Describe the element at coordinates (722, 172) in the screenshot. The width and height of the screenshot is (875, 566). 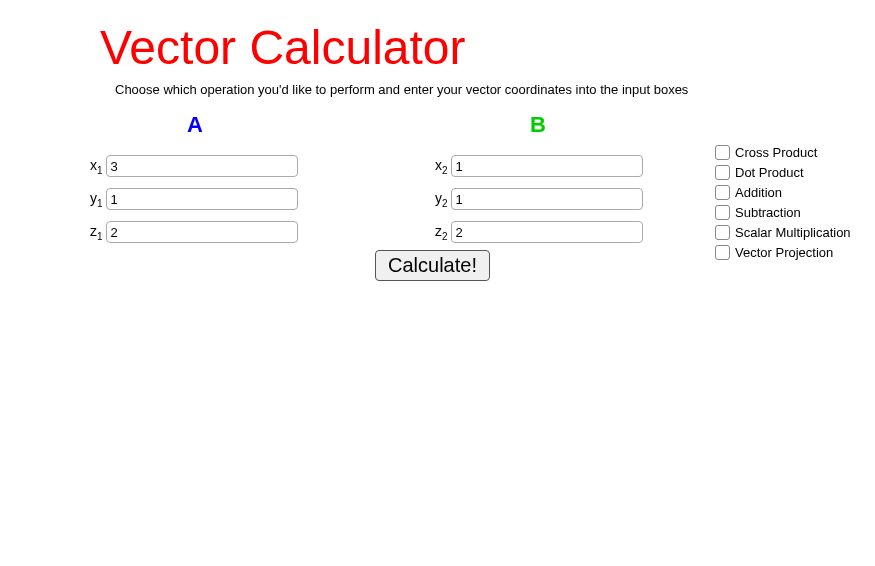
I see `checkbox-dot-product` at that location.